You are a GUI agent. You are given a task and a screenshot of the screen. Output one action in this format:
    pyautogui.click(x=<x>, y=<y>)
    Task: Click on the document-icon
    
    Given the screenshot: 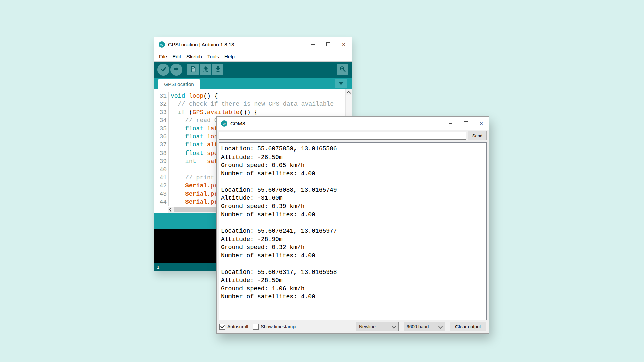 What is the action you would take?
    pyautogui.click(x=193, y=70)
    